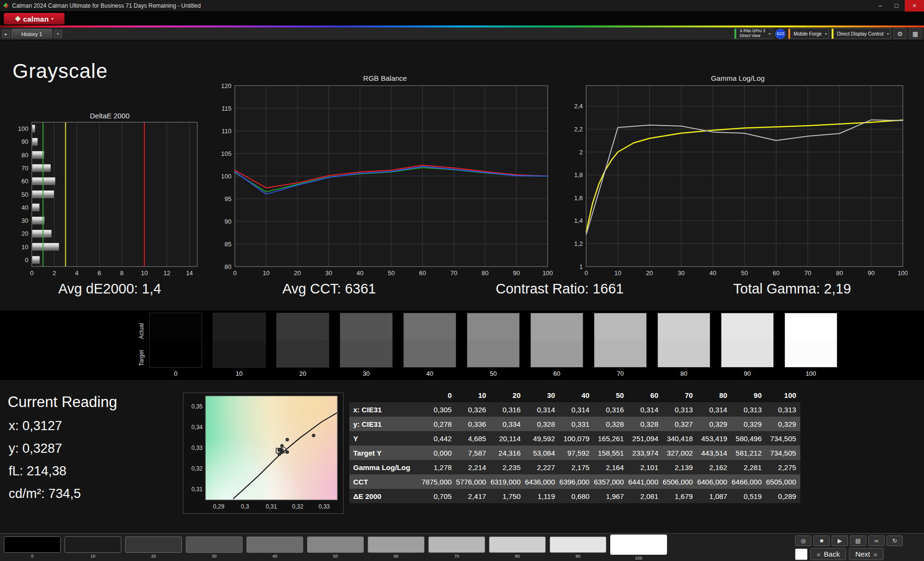 This screenshot has height=561, width=924. I want to click on svg-text: 0,3, so click(245, 507).